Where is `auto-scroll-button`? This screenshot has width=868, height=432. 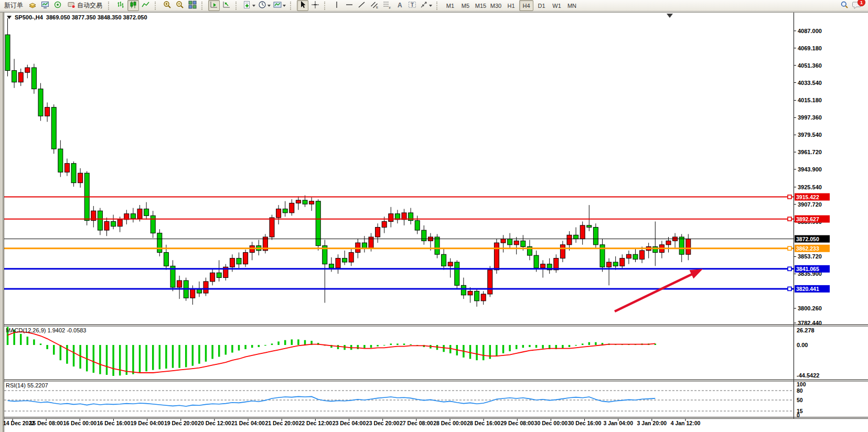
auto-scroll-button is located at coordinates (214, 5).